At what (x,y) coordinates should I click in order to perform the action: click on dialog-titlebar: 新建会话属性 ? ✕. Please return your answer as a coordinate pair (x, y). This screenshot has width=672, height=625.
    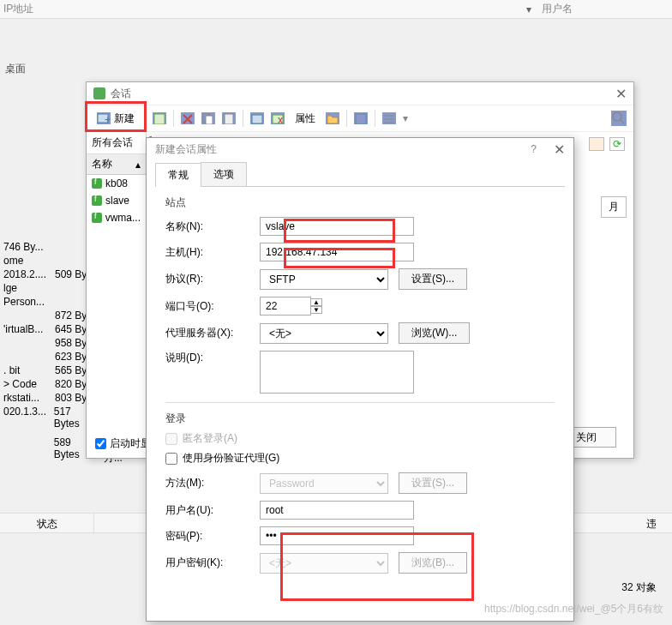
    Looking at the image, I should click on (360, 149).